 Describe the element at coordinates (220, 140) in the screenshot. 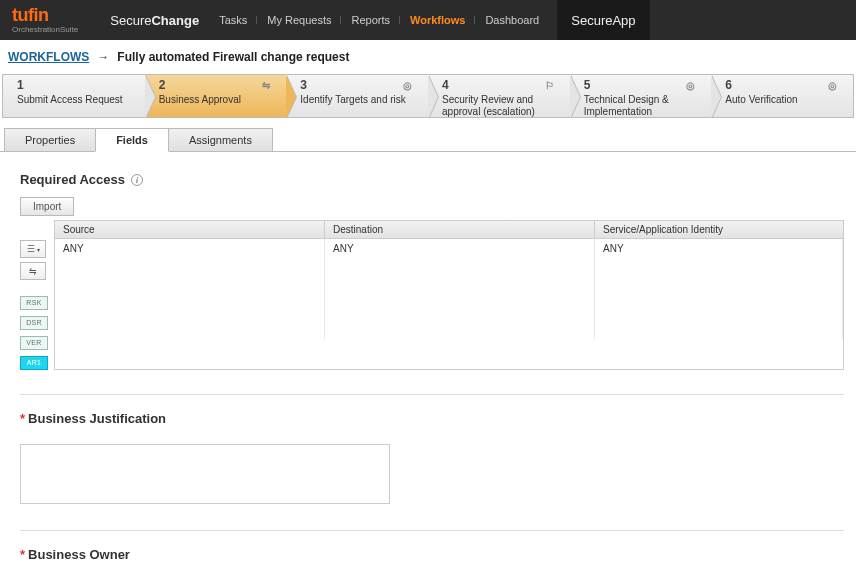

I see `tab-assignments: Assignments` at that location.